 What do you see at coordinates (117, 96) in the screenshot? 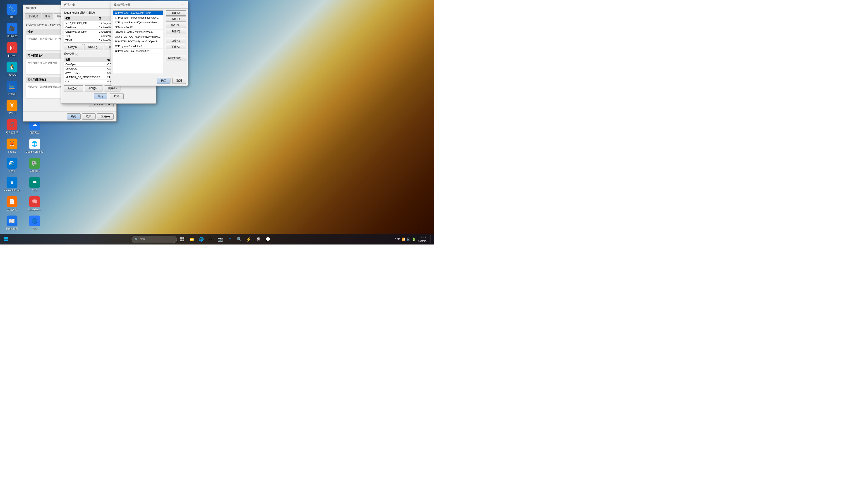
I see `envvars-cancel-btn: 取消` at bounding box center [117, 96].